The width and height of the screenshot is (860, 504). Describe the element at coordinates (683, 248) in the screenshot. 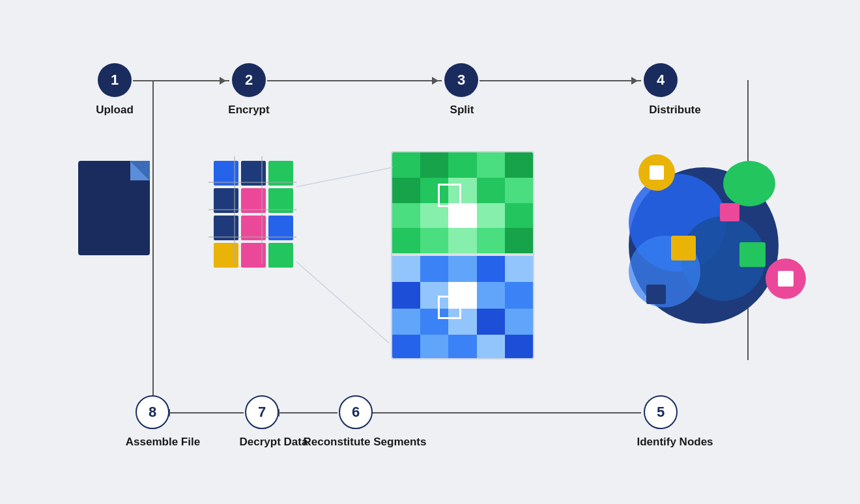

I see `yellow-square` at that location.